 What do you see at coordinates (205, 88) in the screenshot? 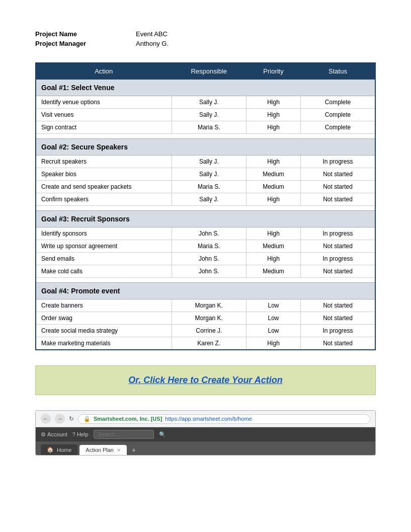
I see `goal-title-1: Goal #1: Select Venue` at bounding box center [205, 88].